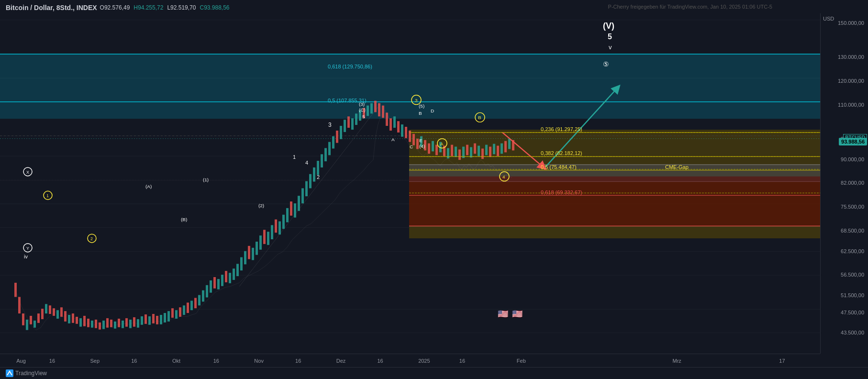 The image size is (868, 379). What do you see at coordinates (31, 373) in the screenshot?
I see `tv-label: TradingView` at bounding box center [31, 373].